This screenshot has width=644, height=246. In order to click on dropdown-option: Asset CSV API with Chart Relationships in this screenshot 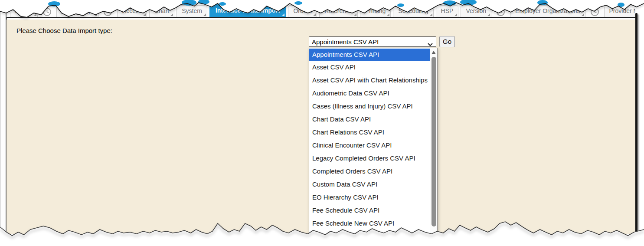, I will do `click(369, 80)`.